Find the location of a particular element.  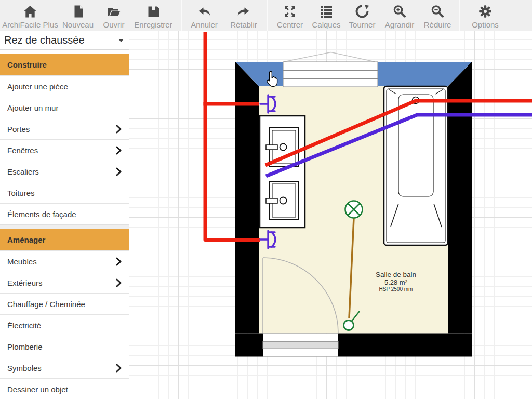

undo-icon is located at coordinates (204, 11).